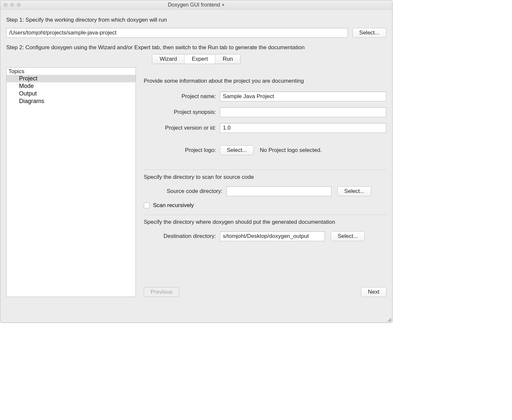 The image size is (512, 420). What do you see at coordinates (196, 48) in the screenshot?
I see `step2-label: Step 2: Configure doxygen using the Wiza…` at bounding box center [196, 48].